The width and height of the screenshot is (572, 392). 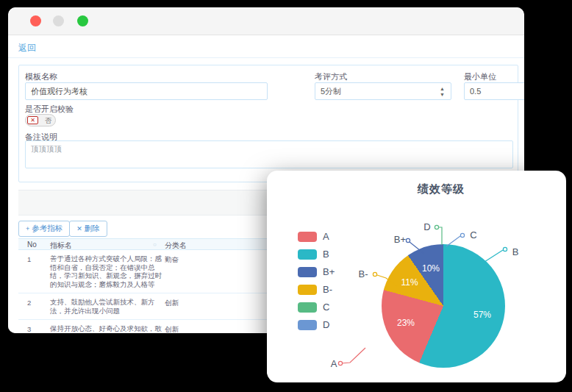 I want to click on template-name-input: 价值观行为考核, so click(x=146, y=91).